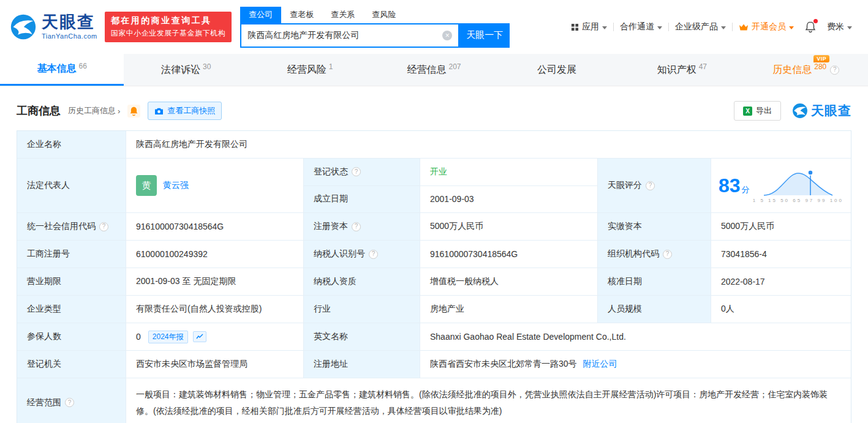 The width and height of the screenshot is (868, 423). What do you see at coordinates (119, 111) in the screenshot?
I see `arrow-right-icon: ›` at bounding box center [119, 111].